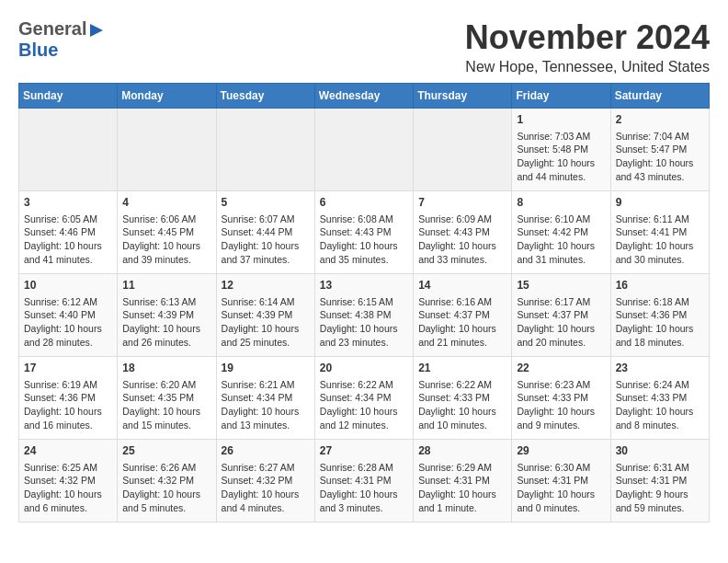  I want to click on day-number: 23, so click(660, 368).